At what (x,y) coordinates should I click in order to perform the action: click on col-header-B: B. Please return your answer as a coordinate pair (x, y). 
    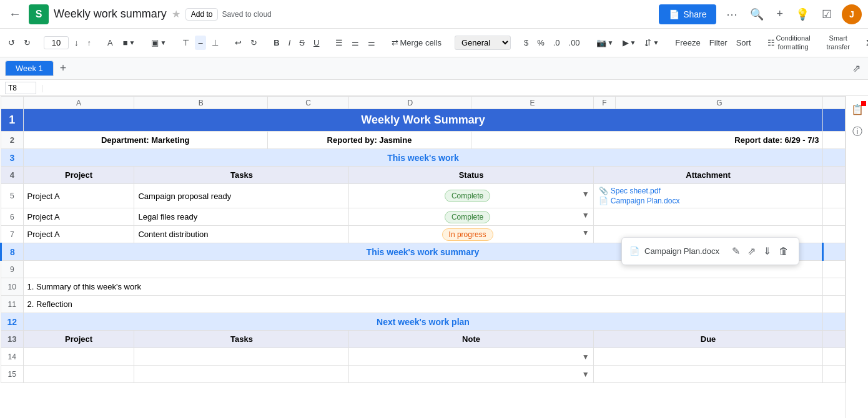
    Looking at the image, I should click on (201, 103).